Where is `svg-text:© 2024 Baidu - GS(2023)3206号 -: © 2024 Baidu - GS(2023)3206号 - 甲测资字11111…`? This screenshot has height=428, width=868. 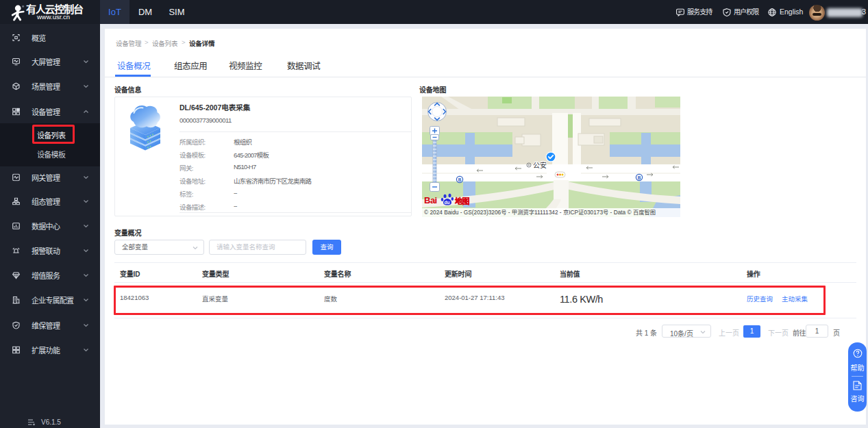
svg-text:© 2024 Baidu - GS(2023)3206号 -: © 2024 Baidu - GS(2023)3206号 - 甲测资字11111… is located at coordinates (540, 212).